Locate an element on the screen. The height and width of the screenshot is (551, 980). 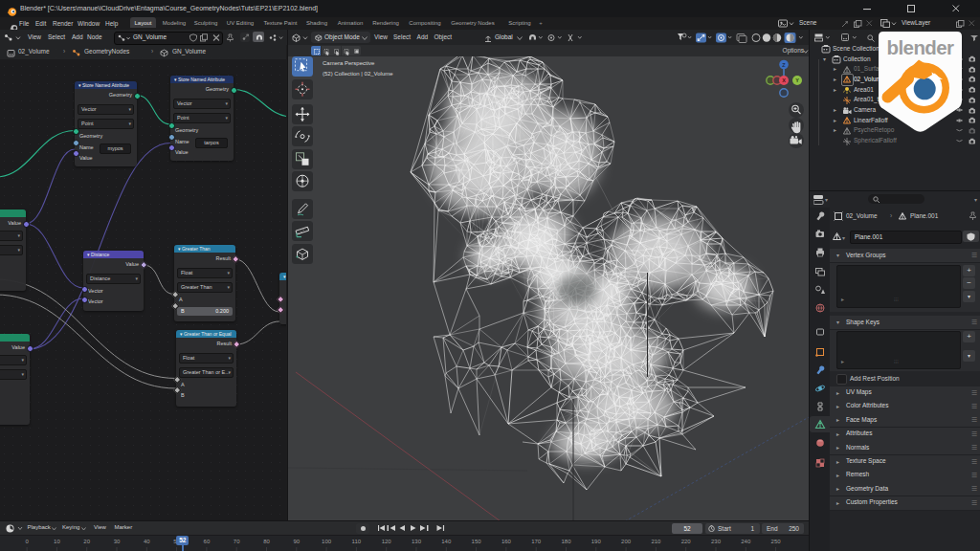
svg-text: 160 is located at coordinates (507, 541).